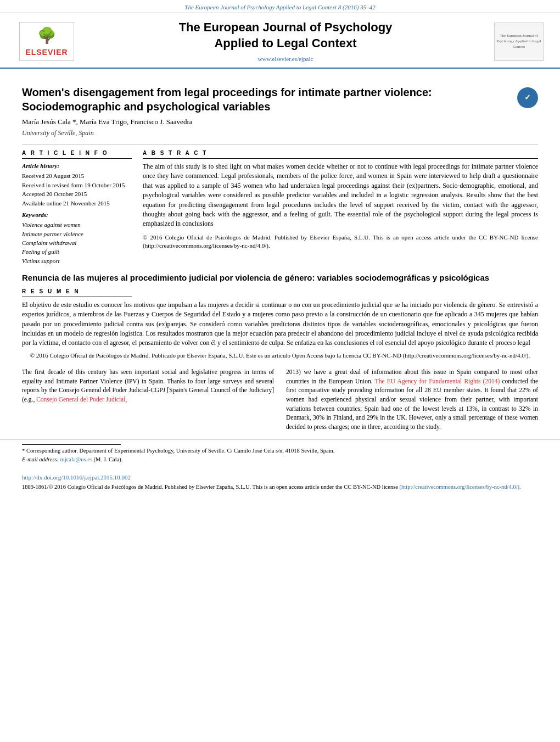 The width and height of the screenshot is (560, 742). What do you see at coordinates (280, 488) in the screenshot?
I see `open-access-text: 1889-1861/© 2016 Colegio Oficial de Psic…` at bounding box center [280, 488].